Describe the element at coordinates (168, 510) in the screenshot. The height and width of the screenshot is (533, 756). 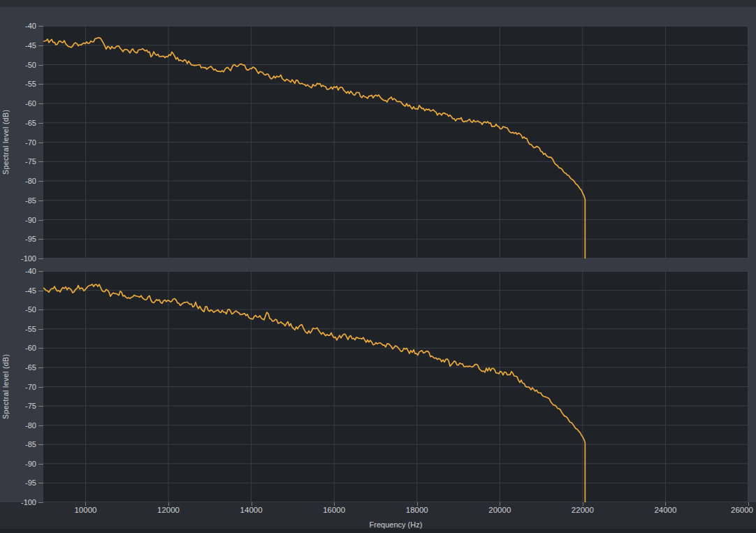
I see `x-tick-label: 12000` at that location.